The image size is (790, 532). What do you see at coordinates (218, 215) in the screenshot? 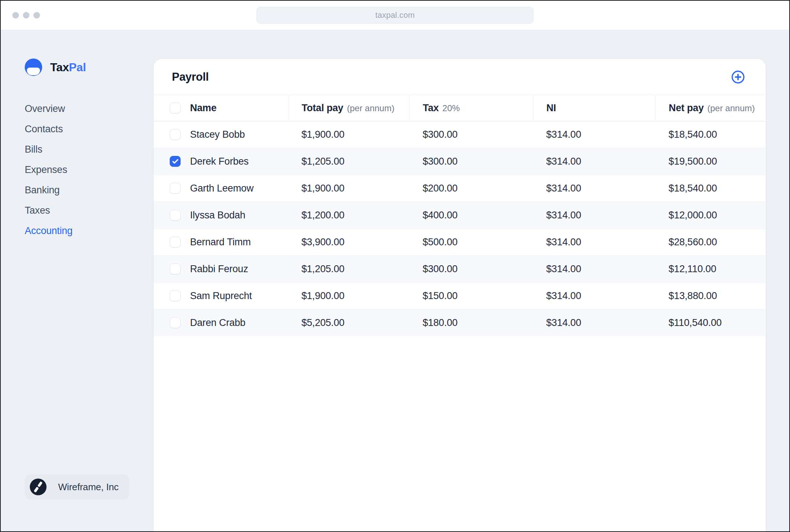
I see `employee-name: Ilyssa Bodah` at bounding box center [218, 215].